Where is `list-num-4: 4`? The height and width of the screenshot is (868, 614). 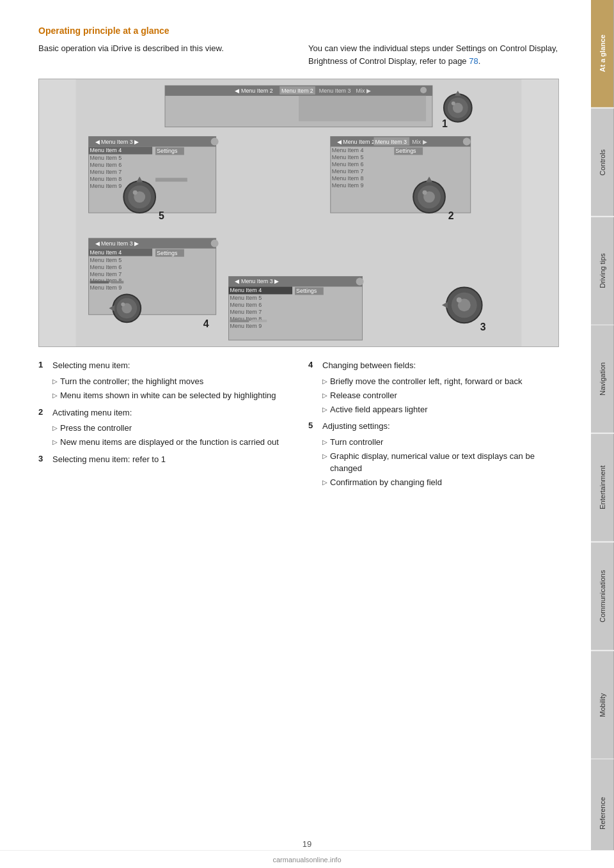
list-num-4: 4 is located at coordinates (313, 364).